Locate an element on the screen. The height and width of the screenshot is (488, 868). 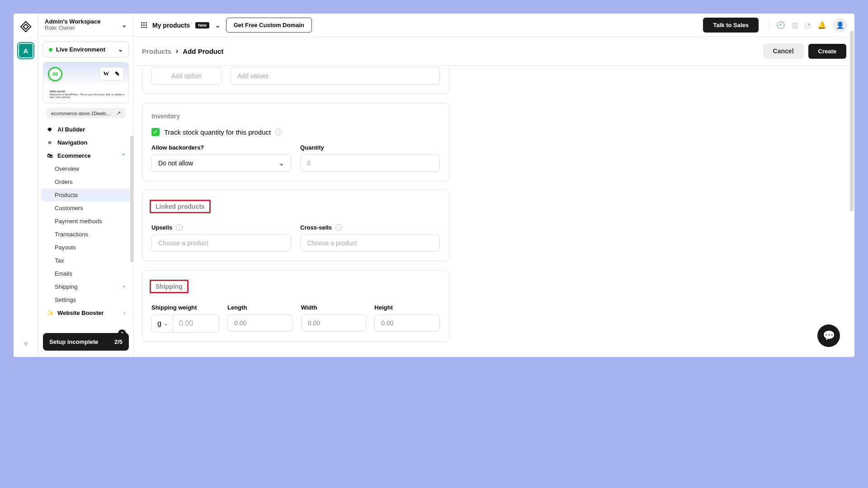
book-icon: ▥ is located at coordinates (795, 25).